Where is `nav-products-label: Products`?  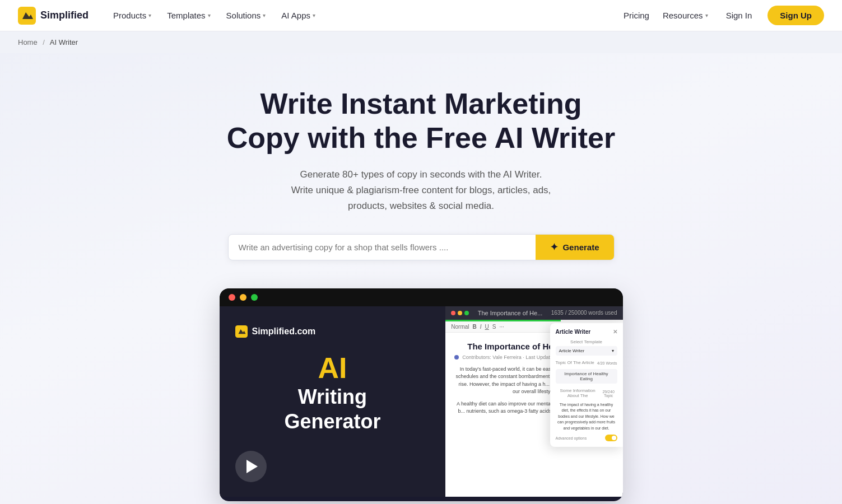
nav-products-label: Products is located at coordinates (130, 16).